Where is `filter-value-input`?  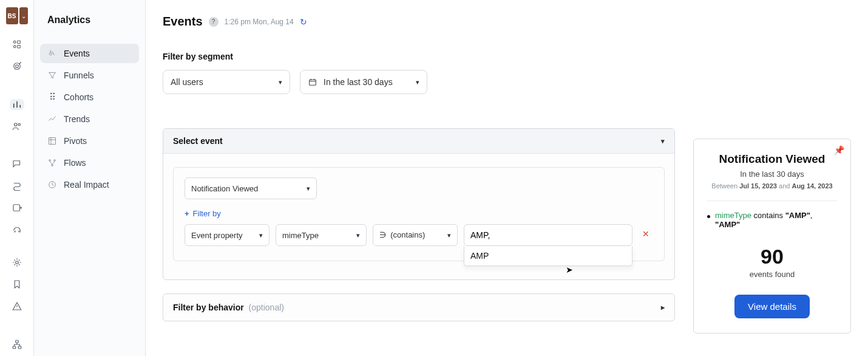
filter-value-input is located at coordinates (548, 235).